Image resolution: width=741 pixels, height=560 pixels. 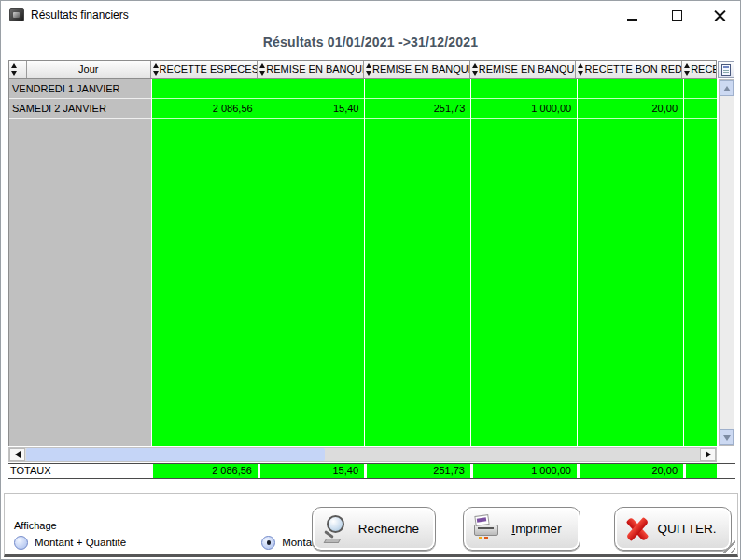 What do you see at coordinates (677, 15) in the screenshot?
I see `maximize-button` at bounding box center [677, 15].